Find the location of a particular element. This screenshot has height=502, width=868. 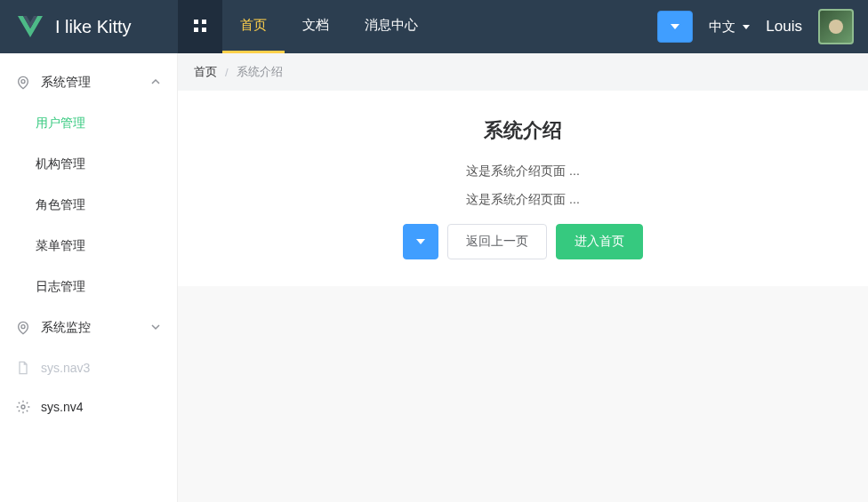

home-button: 进入首页 is located at coordinates (599, 242).